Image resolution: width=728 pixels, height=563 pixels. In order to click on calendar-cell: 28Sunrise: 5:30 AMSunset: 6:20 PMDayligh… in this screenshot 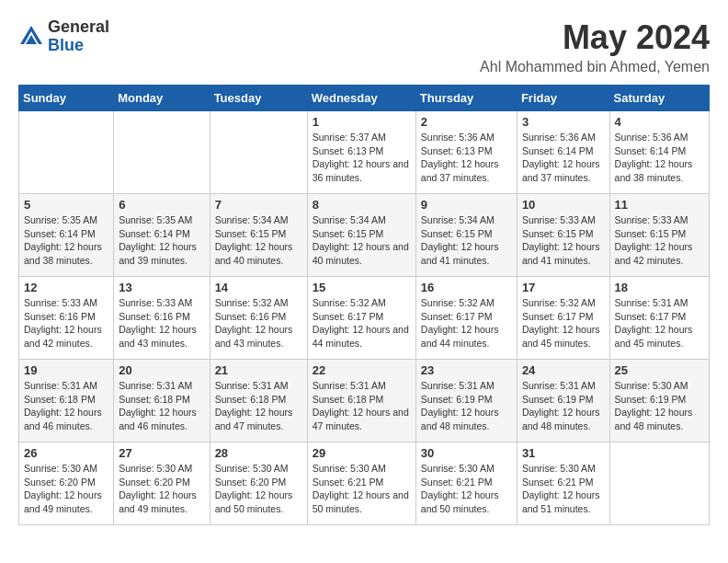, I will do `click(258, 484)`.